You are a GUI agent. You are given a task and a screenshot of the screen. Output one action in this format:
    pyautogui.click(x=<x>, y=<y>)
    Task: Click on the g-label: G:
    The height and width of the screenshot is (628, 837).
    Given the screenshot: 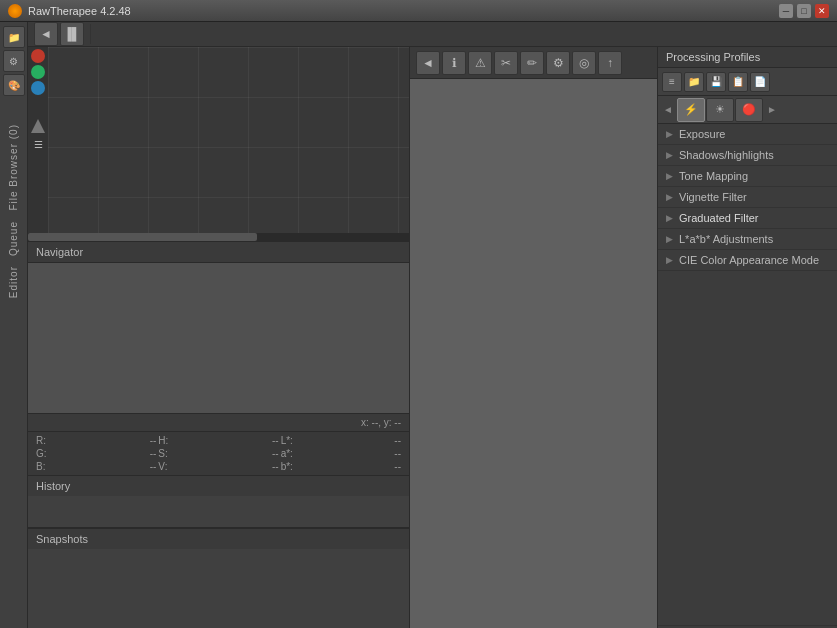 What is the action you would take?
    pyautogui.click(x=42, y=454)
    